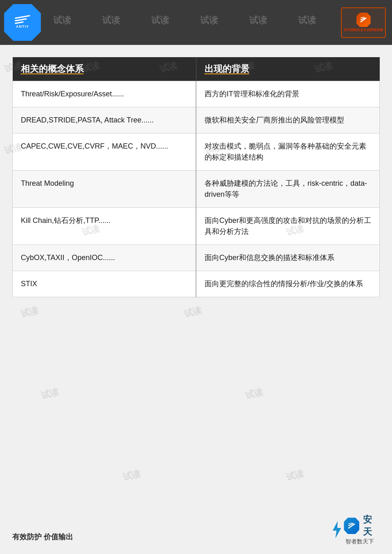 This screenshot has height=554, width=392. What do you see at coordinates (288, 226) in the screenshot?
I see `table-cell-col2-4: 面向Cyber和更高强度的攻击和对抗的场景的分析工具和分析方法` at bounding box center [288, 226].